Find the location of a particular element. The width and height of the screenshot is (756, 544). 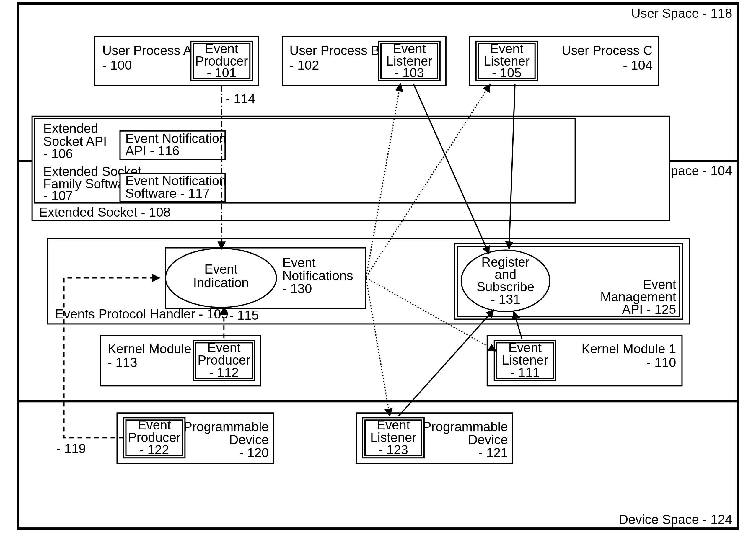

svg-text: - 105 is located at coordinates (507, 73).